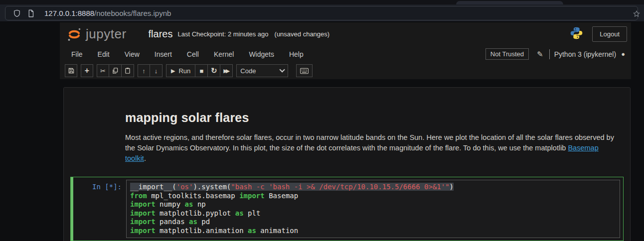 The height and width of the screenshot is (241, 644). Describe the element at coordinates (373, 205) in the screenshot. I see `code-line: import numpy as np` at that location.